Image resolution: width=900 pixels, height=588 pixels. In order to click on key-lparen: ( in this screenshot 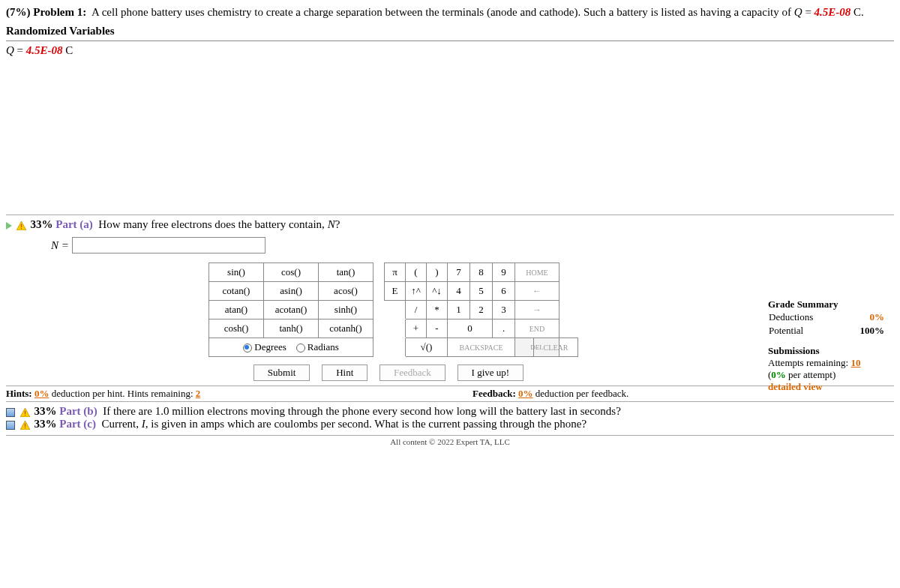, I will do `click(416, 273)`.